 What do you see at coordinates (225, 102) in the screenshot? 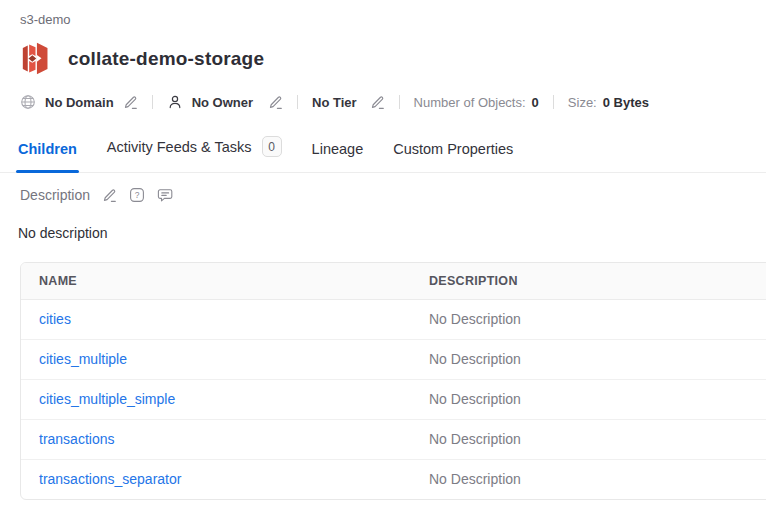
I see `owner-chip: No Owner` at bounding box center [225, 102].